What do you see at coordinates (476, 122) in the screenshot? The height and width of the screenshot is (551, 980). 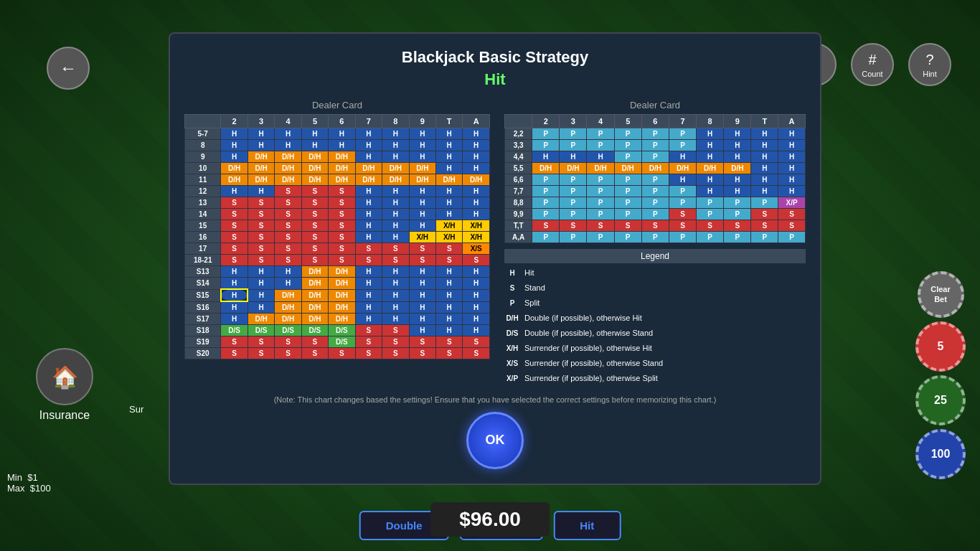 I see `col-header: A` at bounding box center [476, 122].